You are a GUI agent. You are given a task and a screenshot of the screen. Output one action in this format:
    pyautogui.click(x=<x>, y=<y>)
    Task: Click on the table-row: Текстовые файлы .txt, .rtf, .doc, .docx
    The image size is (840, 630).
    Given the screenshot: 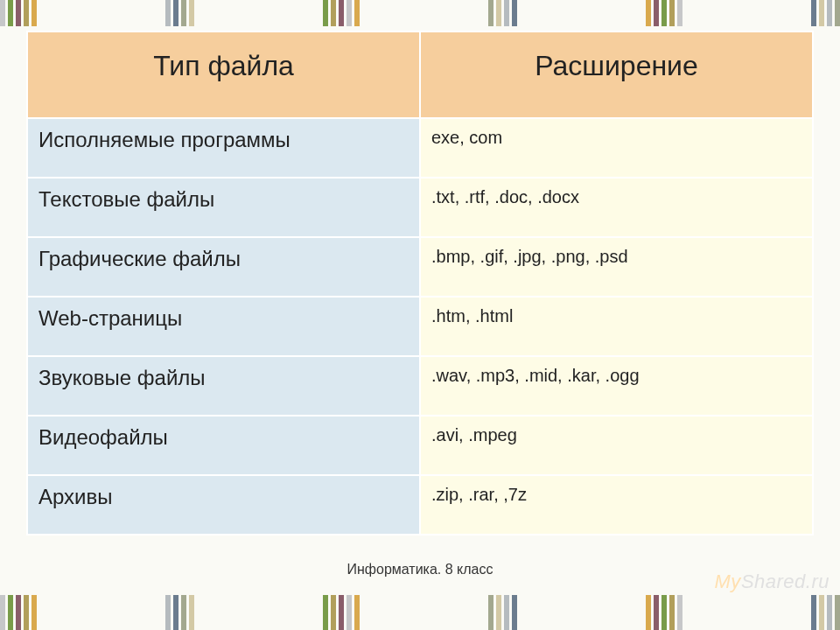 What is the action you would take?
    pyautogui.click(x=420, y=207)
    